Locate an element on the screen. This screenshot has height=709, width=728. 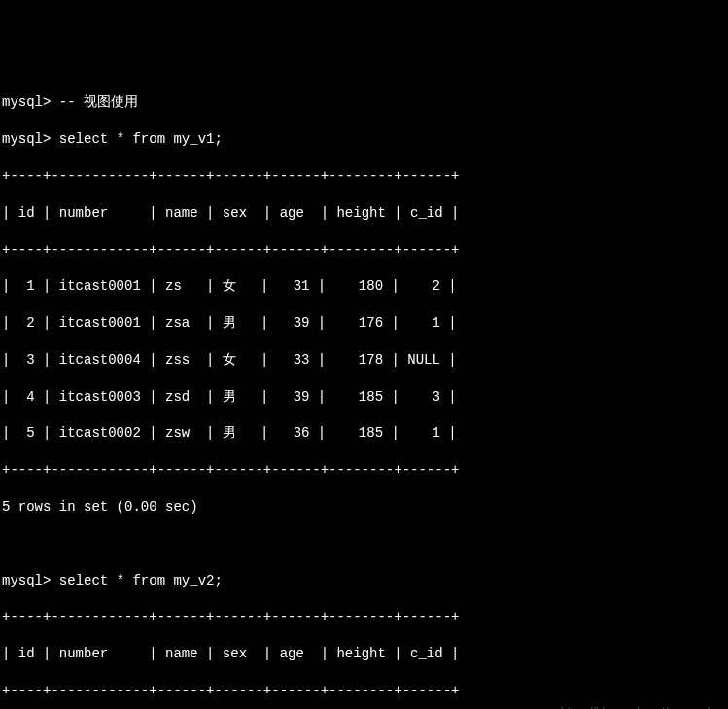
table-row: | 5 | itcast0002 | zsw | 男 | 36 | 185 | … is located at coordinates (365, 434).